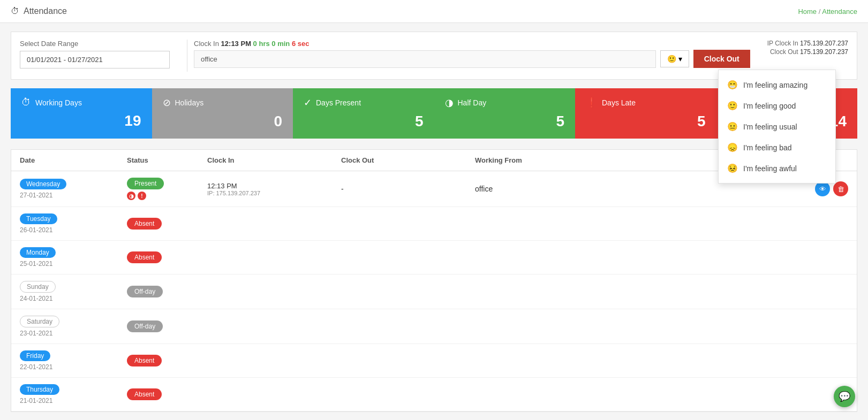 This screenshot has width=868, height=420. Describe the element at coordinates (37, 253) in the screenshot. I see `day-badge: Monday` at that location.